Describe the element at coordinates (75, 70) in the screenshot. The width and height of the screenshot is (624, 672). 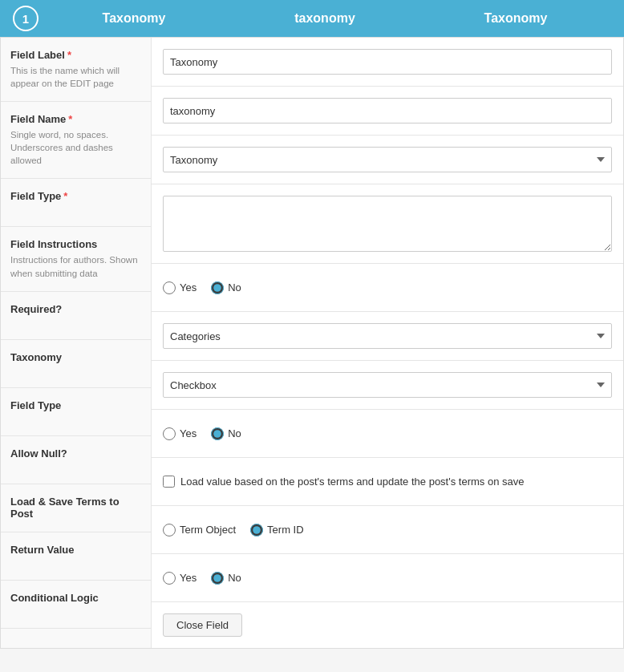
I see `sidebar-row-field-label: Field Label * This is the name which wil…` at that location.